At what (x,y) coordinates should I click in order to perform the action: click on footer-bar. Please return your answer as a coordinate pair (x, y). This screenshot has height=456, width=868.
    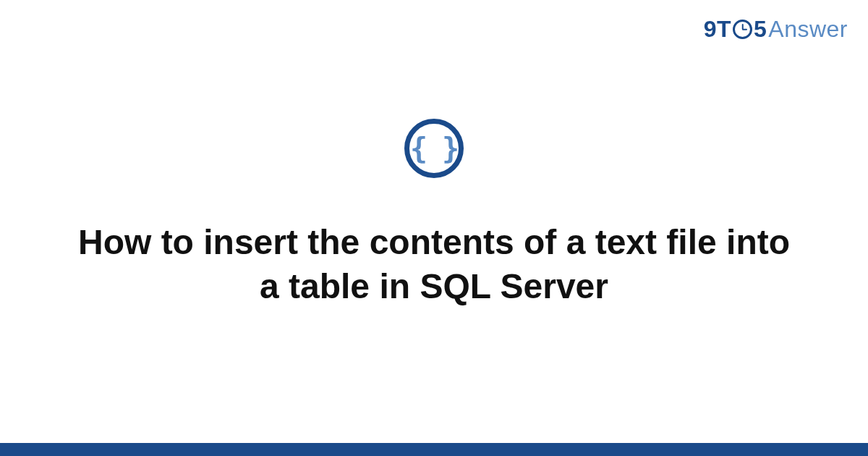
    Looking at the image, I should click on (434, 449).